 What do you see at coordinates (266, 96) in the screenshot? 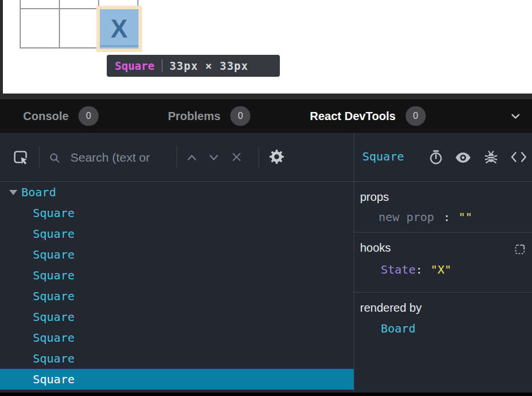
I see `devtools-top-edge` at bounding box center [266, 96].